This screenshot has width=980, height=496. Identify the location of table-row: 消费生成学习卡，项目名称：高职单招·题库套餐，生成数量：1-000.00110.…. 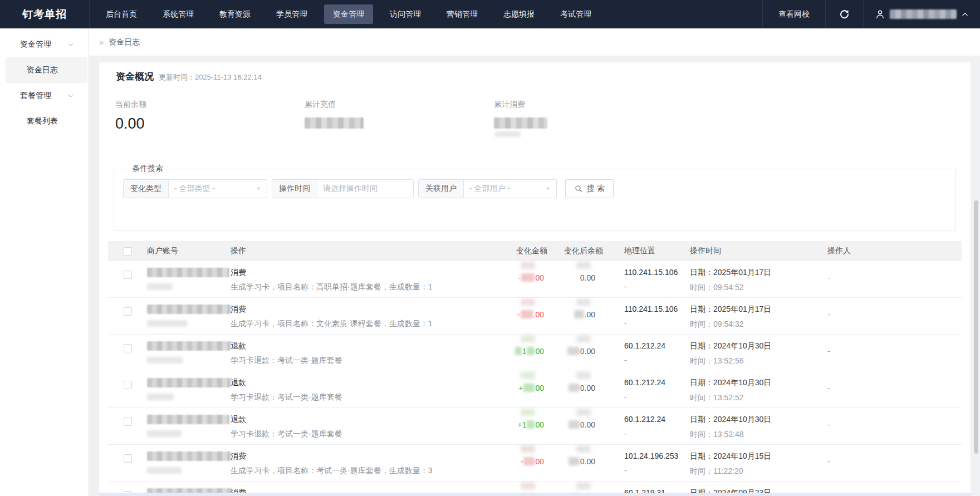
(535, 279).